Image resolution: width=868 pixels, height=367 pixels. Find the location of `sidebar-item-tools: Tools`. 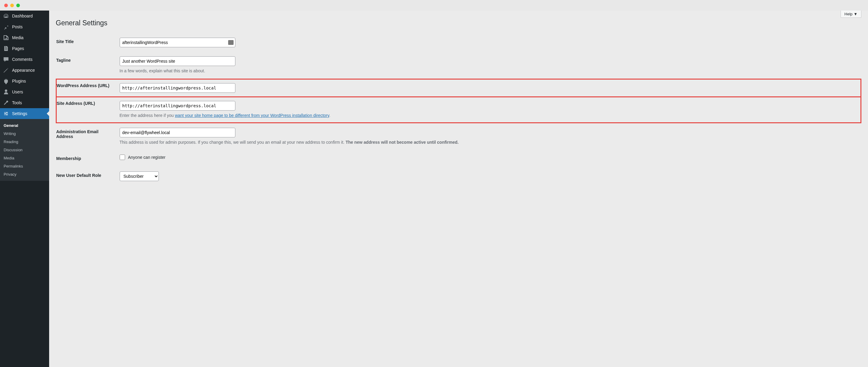

sidebar-item-tools: Tools is located at coordinates (25, 103).